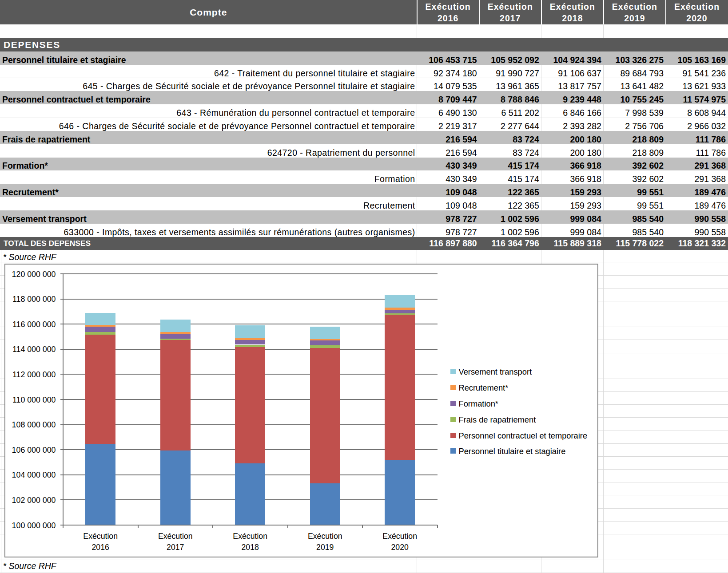  What do you see at coordinates (34, 500) in the screenshot?
I see `svg-text: 102 000 000` at bounding box center [34, 500].